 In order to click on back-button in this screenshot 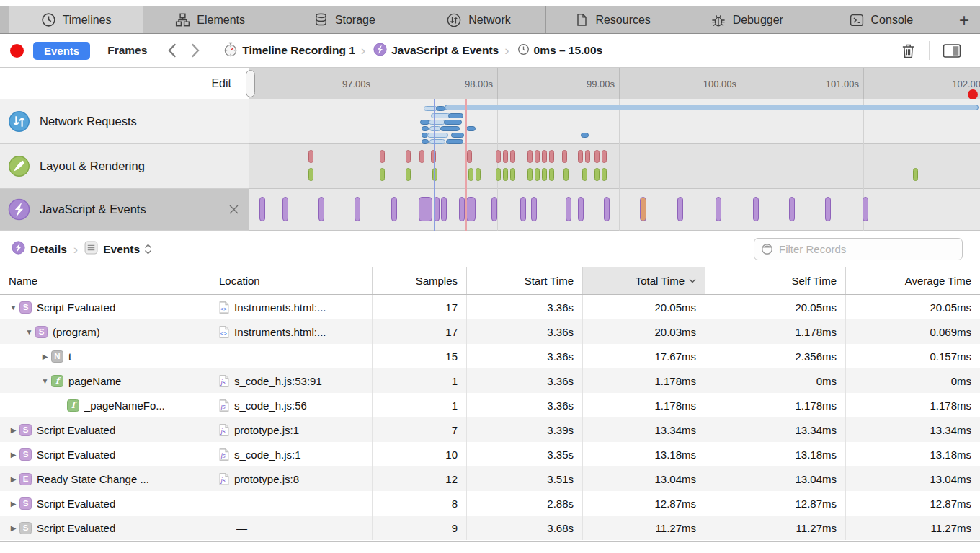, I will do `click(172, 50)`.